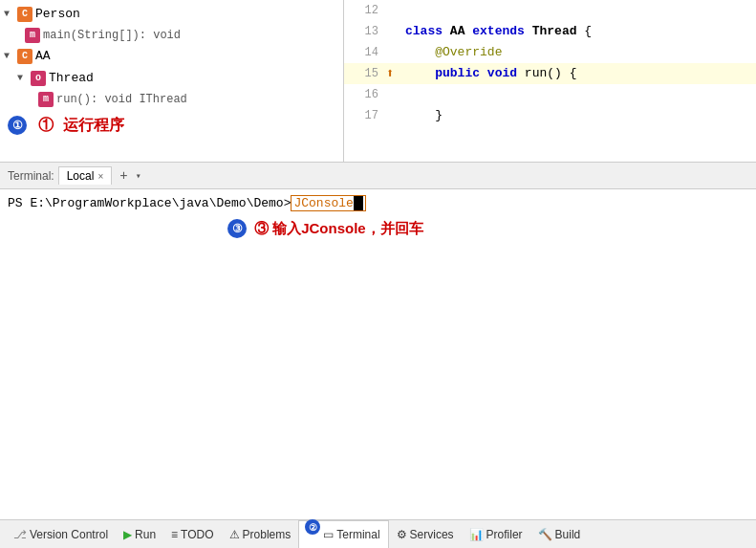  Describe the element at coordinates (139, 176) in the screenshot. I see `tab-dropdown-icon: ▾` at that location.